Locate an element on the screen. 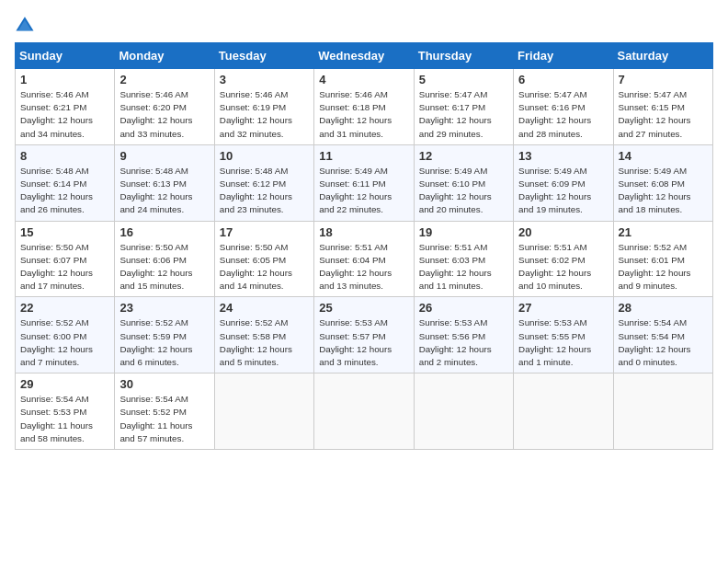  calendar-week-2: 8Sunrise: 5:48 AM Sunset: 6:14 PM Daylig… is located at coordinates (364, 182).